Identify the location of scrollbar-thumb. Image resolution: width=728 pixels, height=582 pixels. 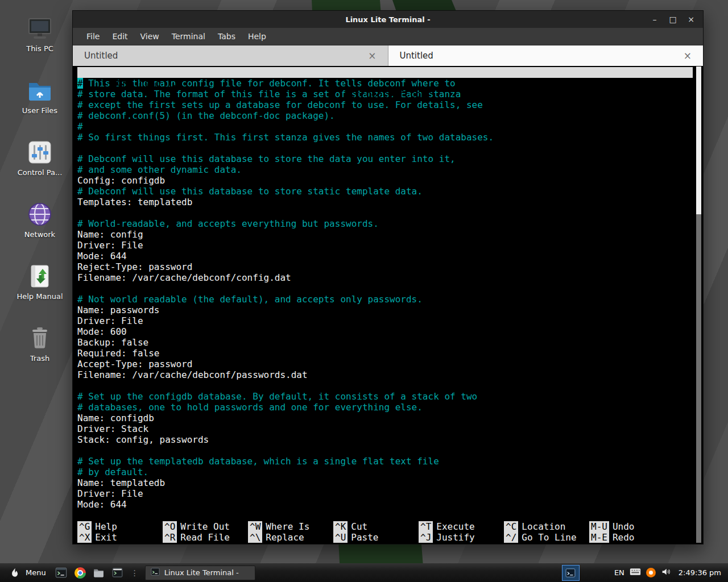
(698, 140).